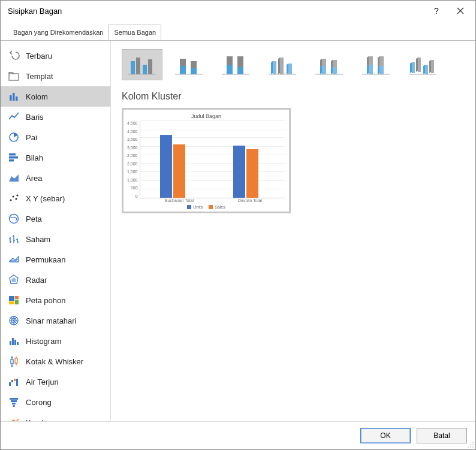 This screenshot has width=476, height=450. What do you see at coordinates (14, 117) in the screenshot?
I see `line-icon` at bounding box center [14, 117].